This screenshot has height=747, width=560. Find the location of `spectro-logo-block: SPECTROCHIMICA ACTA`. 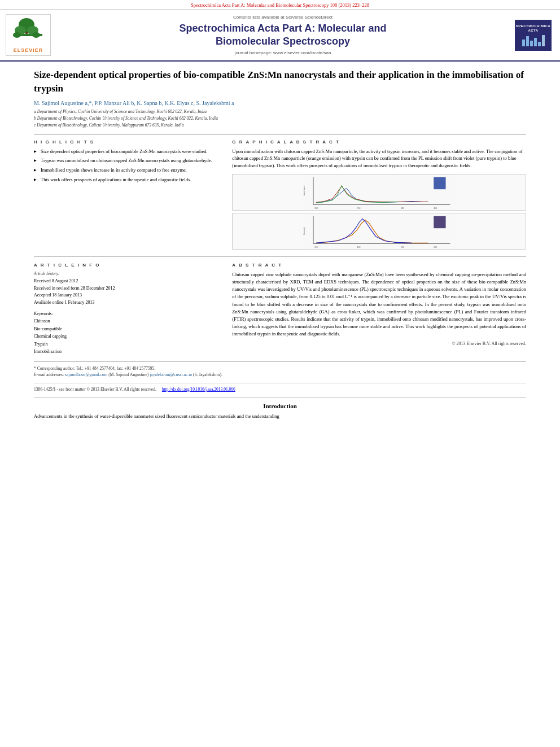

spectro-logo-block: SPECTROCHIMICA ACTA is located at coordinates (535, 35).